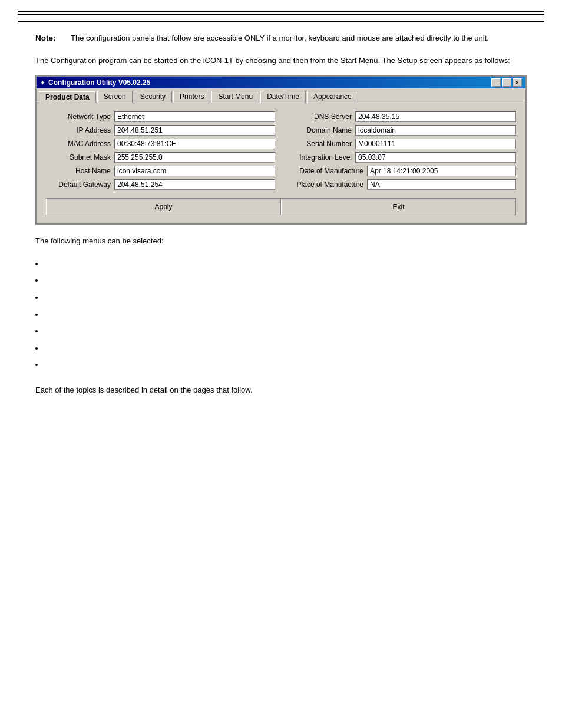 The width and height of the screenshot is (562, 728). Describe the element at coordinates (285, 315) in the screenshot. I see `bullet-list` at that location.